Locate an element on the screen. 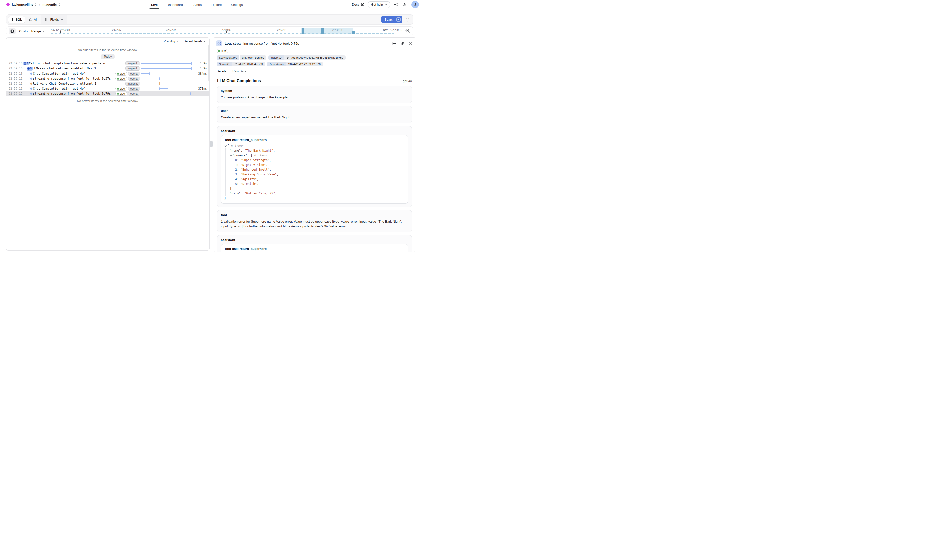 The height and width of the screenshot is (560, 926). docs-link: Docs is located at coordinates (358, 5).